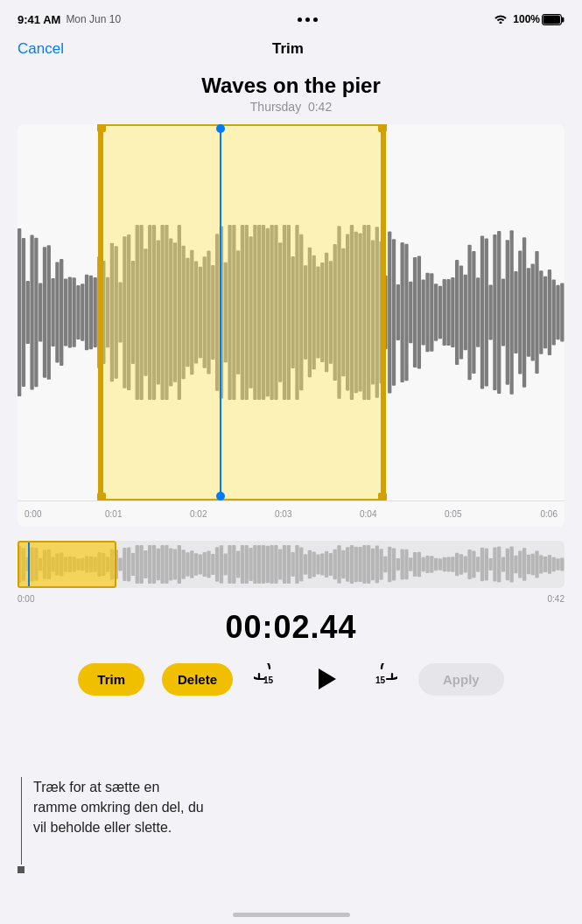 Image resolution: width=582 pixels, height=924 pixels. I want to click on play-button, so click(326, 679).